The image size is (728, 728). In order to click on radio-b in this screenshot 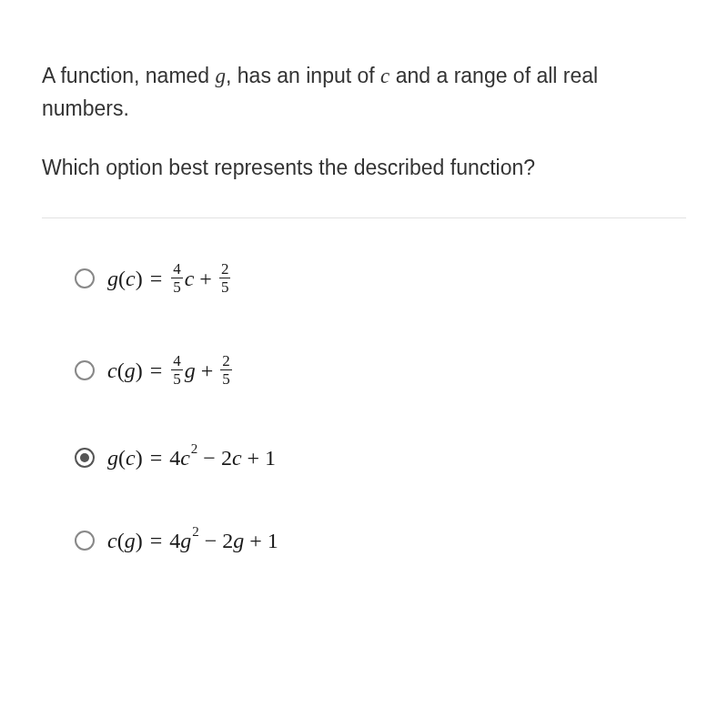, I will do `click(85, 370)`.